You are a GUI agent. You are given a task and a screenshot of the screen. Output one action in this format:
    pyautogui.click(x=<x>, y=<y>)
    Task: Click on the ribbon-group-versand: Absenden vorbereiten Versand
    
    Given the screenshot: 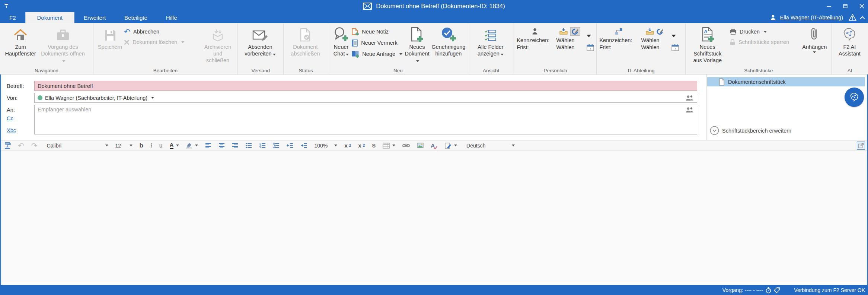 What is the action you would take?
    pyautogui.click(x=261, y=48)
    